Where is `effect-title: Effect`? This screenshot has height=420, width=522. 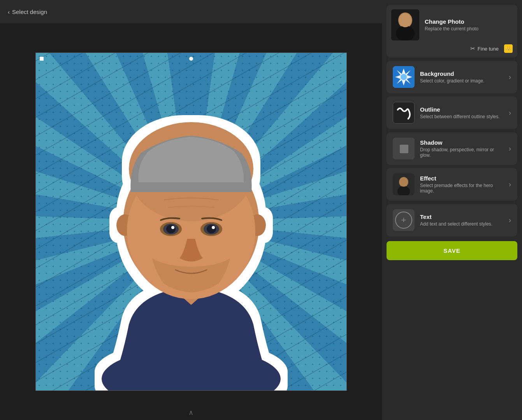
effect-title: Effect is located at coordinates (462, 178).